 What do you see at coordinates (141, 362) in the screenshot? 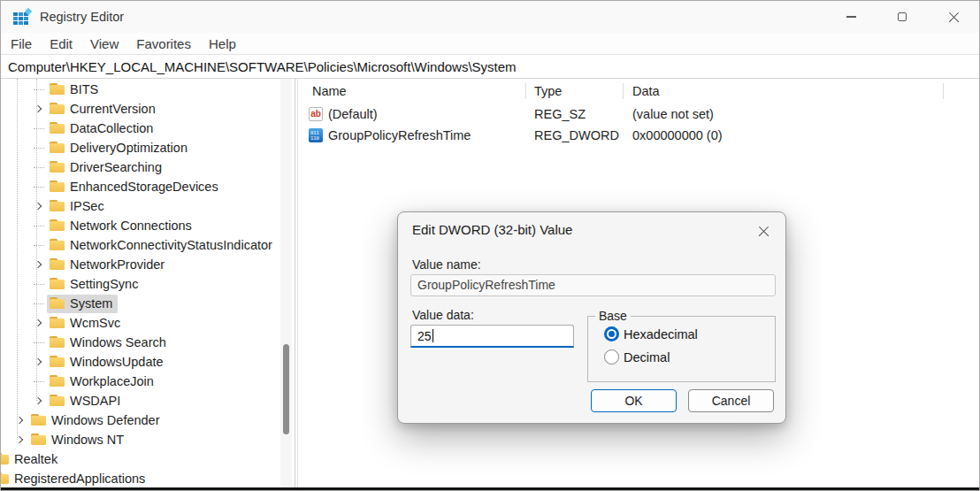
I see `tree-item-windowsupdate: WindowsUpdate` at bounding box center [141, 362].